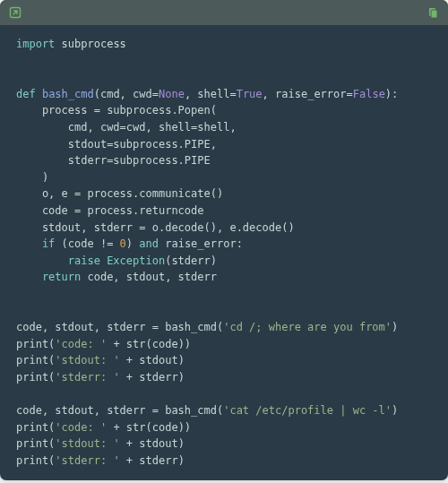 Image resolution: width=448 pixels, height=483 pixels. What do you see at coordinates (369, 94) in the screenshot?
I see `code-token: False` at bounding box center [369, 94].